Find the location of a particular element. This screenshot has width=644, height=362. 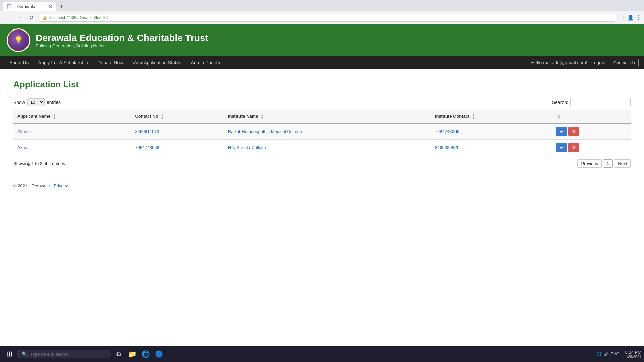

col-actions: ▲▼ is located at coordinates (591, 117).